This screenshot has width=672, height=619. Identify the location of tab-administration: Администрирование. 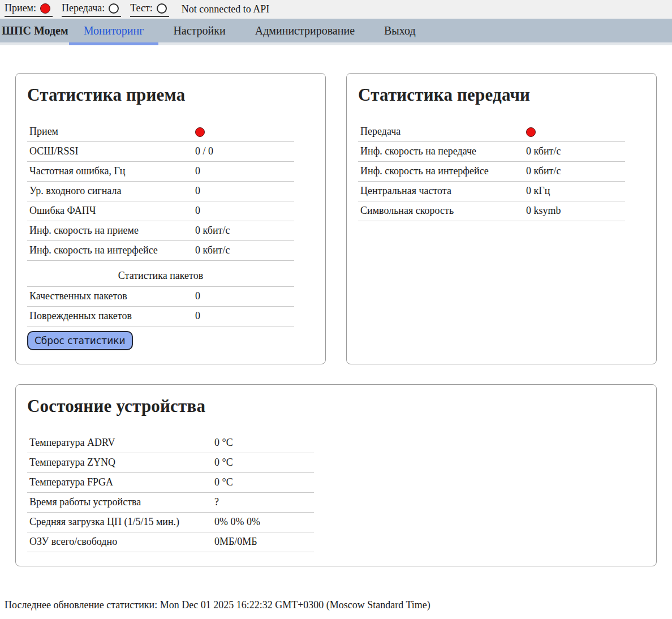
(305, 31).